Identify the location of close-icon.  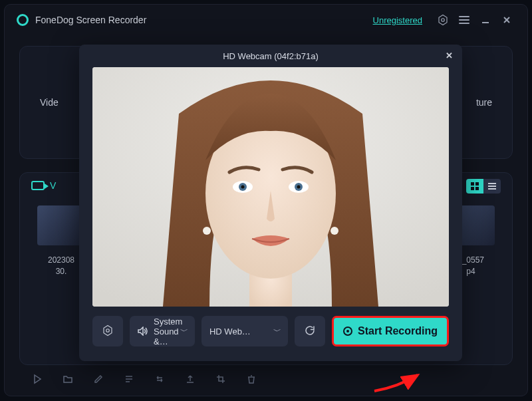
(507, 20).